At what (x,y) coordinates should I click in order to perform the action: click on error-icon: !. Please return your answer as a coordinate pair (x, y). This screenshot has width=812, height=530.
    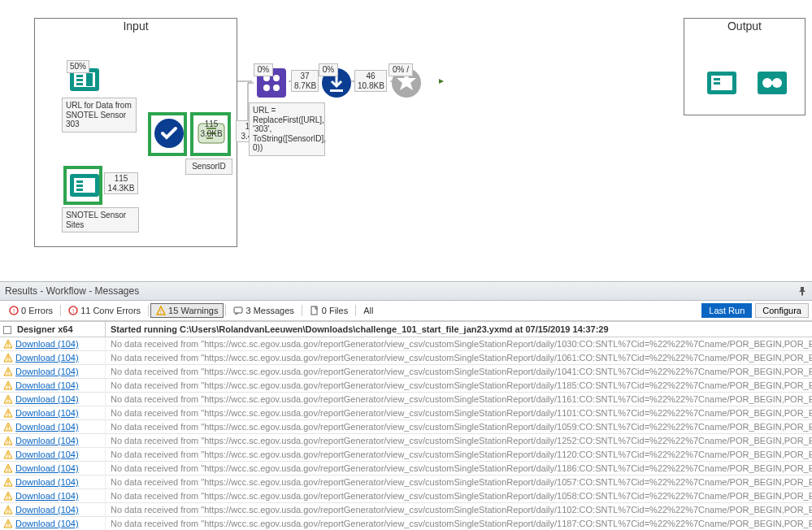
    Looking at the image, I should click on (14, 311).